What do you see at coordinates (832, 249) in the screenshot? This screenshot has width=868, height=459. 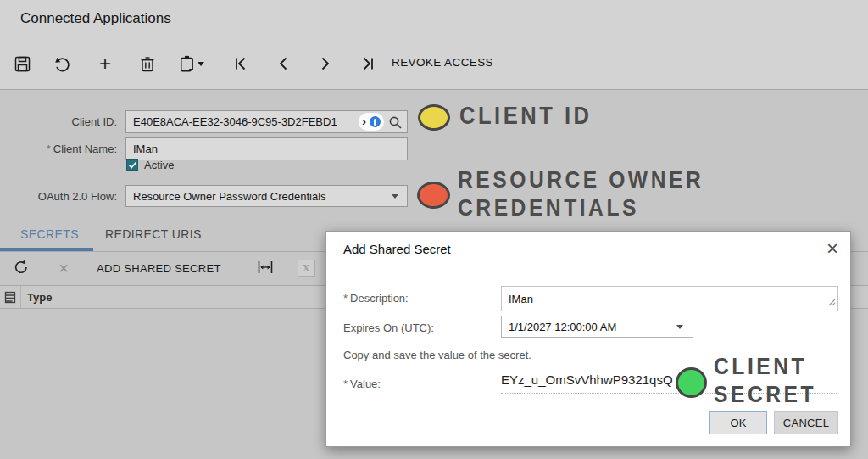 I see `dialog-close-button: ×` at bounding box center [832, 249].